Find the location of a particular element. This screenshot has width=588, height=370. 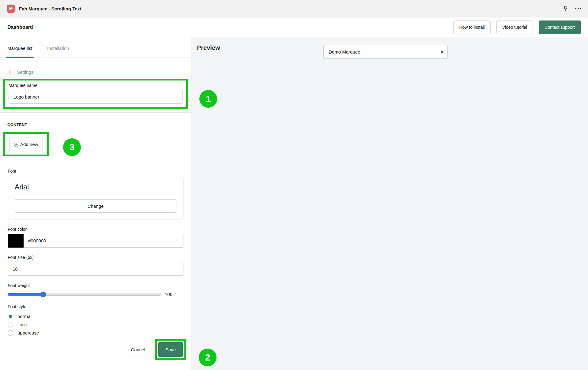

font-color-input is located at coordinates (104, 241).